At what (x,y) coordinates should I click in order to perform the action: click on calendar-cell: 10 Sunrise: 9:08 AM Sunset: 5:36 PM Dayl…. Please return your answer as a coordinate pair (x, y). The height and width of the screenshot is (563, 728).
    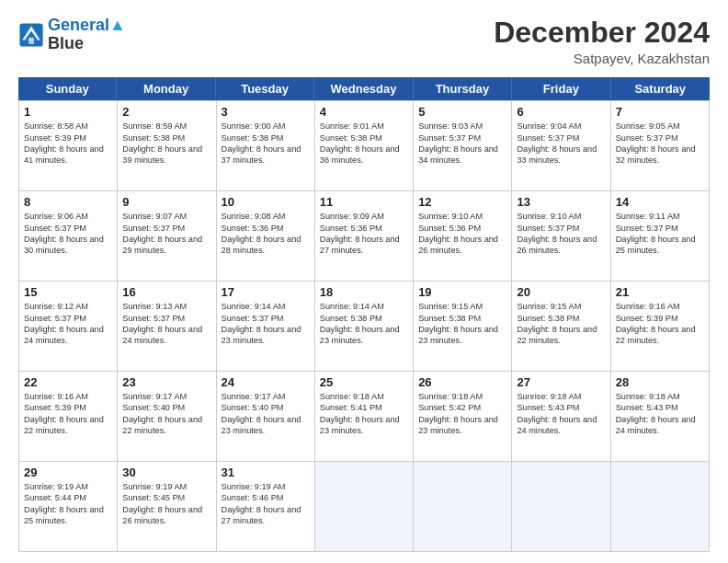
    Looking at the image, I should click on (267, 236).